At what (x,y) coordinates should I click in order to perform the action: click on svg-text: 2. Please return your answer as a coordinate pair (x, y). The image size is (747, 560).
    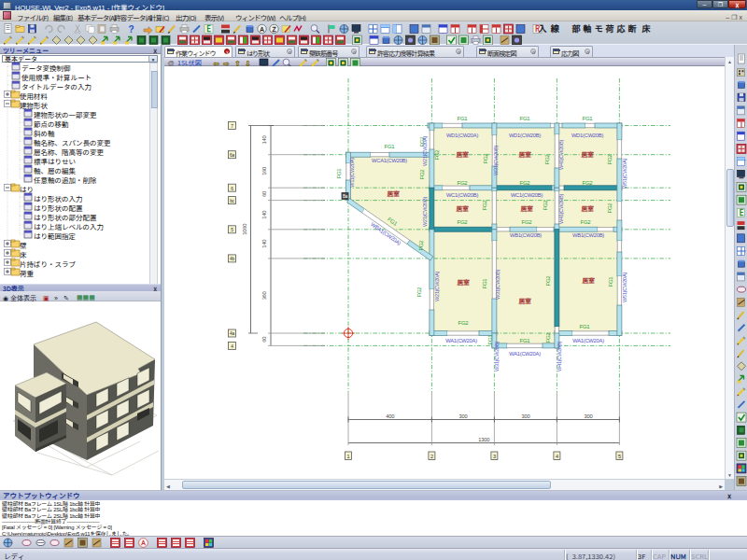
    Looking at the image, I should click on (431, 456).